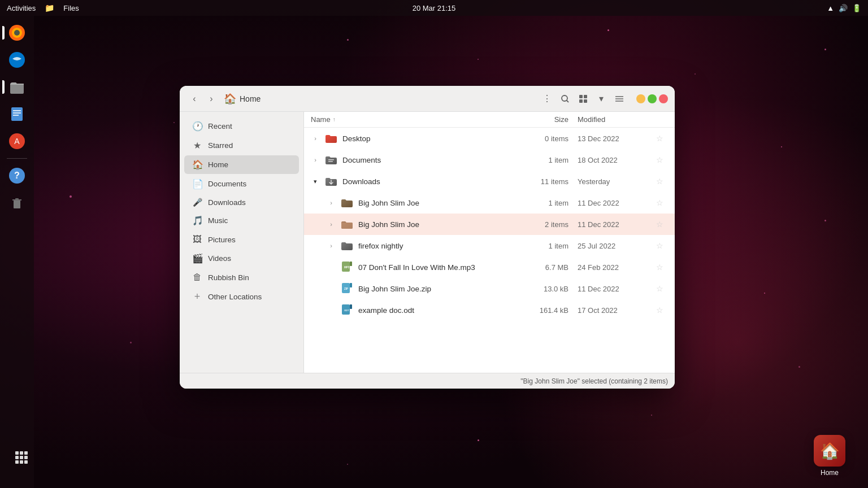  Describe the element at coordinates (427, 381) in the screenshot. I see `statusbar: "Big John Slim Joe" selected (containing…` at that location.